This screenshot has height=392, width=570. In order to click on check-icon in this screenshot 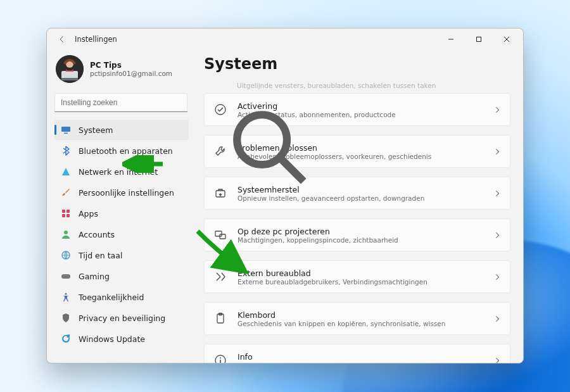, I will do `click(220, 110)`.